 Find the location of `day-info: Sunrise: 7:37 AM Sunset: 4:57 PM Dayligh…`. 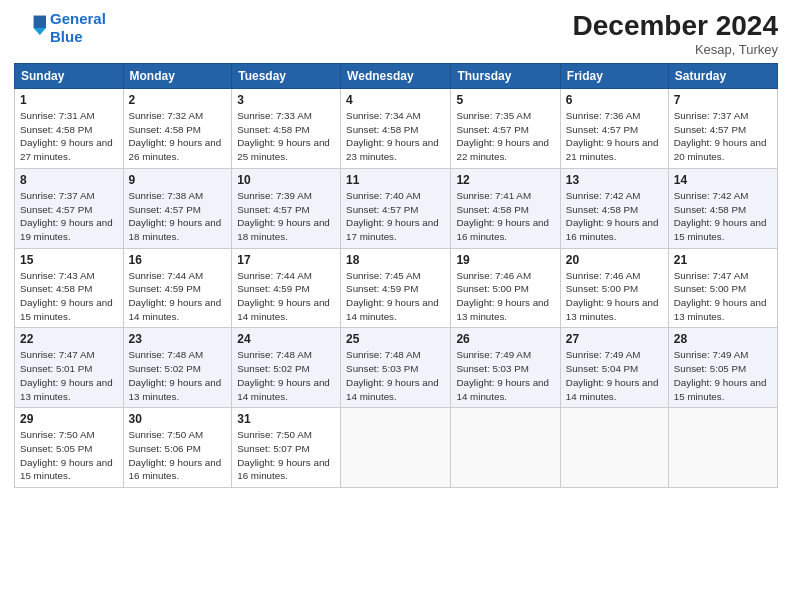

day-info: Sunrise: 7:37 AM Sunset: 4:57 PM Dayligh… is located at coordinates (69, 216).